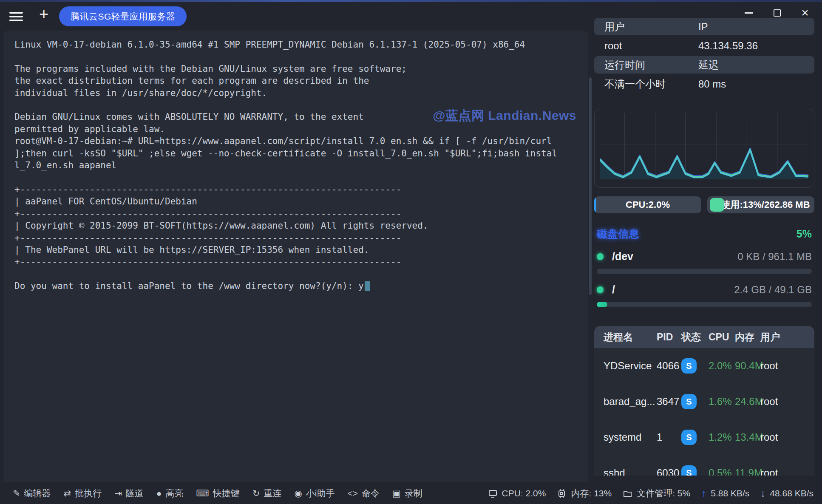  Describe the element at coordinates (669, 402) in the screenshot. I see `process-pid: 3647` at that location.